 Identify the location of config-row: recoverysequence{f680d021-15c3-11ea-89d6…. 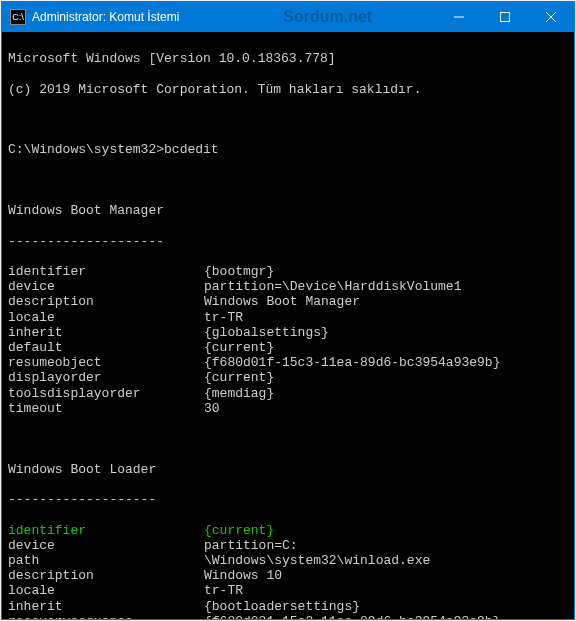
(288, 616).